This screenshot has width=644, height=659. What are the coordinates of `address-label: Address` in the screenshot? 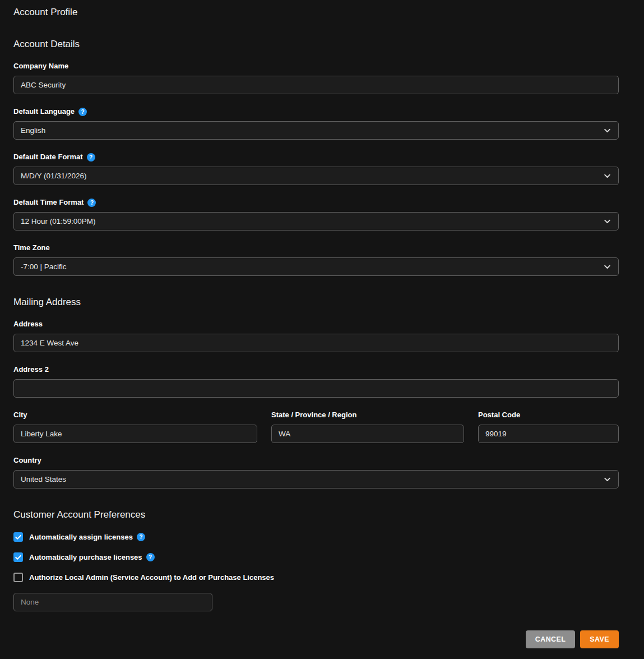 It's located at (28, 324).